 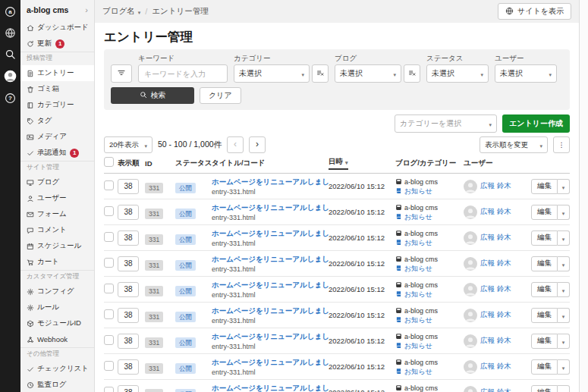 I want to click on sidebar-item-module-id: モジュールID, so click(x=58, y=323).